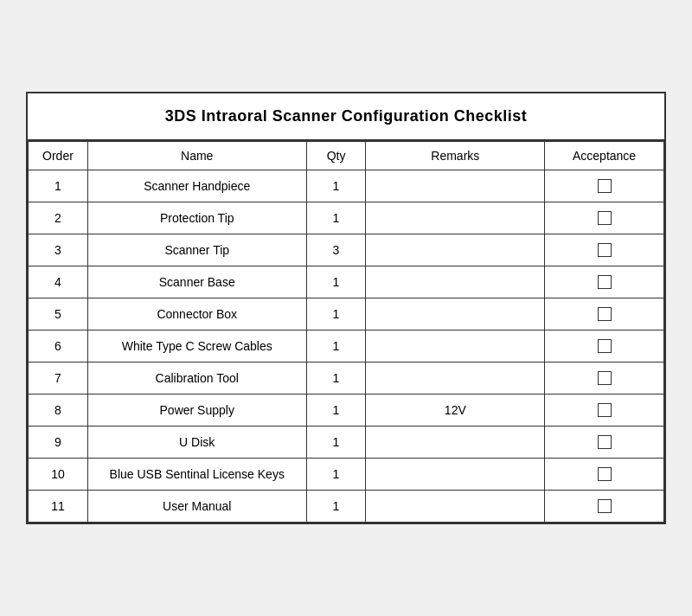 The image size is (692, 616). I want to click on cell-order: 1, so click(59, 187).